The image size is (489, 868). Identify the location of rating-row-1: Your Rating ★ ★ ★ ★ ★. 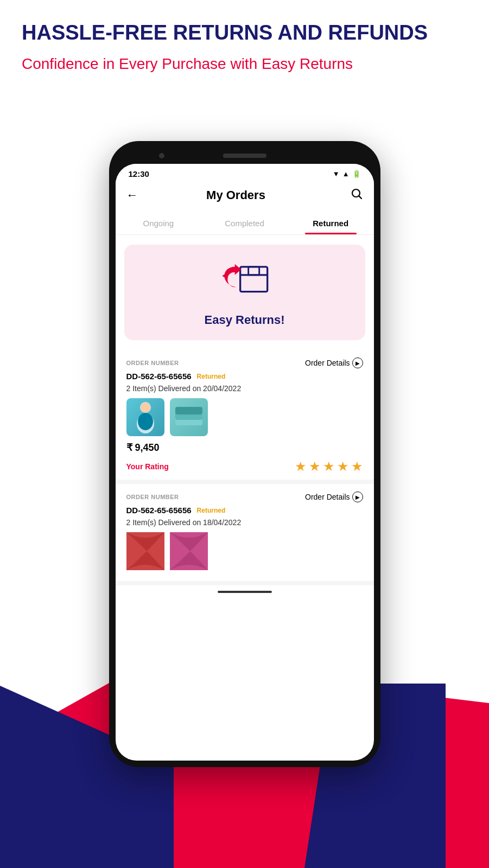
(245, 467).